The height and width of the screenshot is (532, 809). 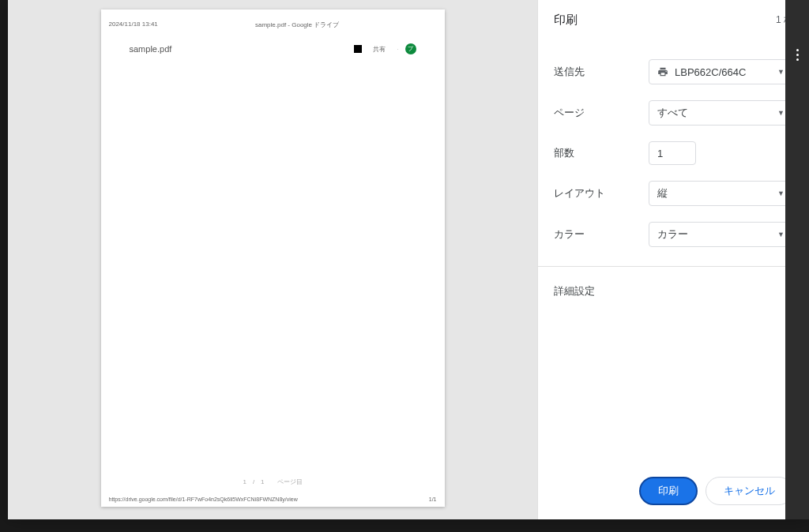 I want to click on printer-icon, so click(x=663, y=72).